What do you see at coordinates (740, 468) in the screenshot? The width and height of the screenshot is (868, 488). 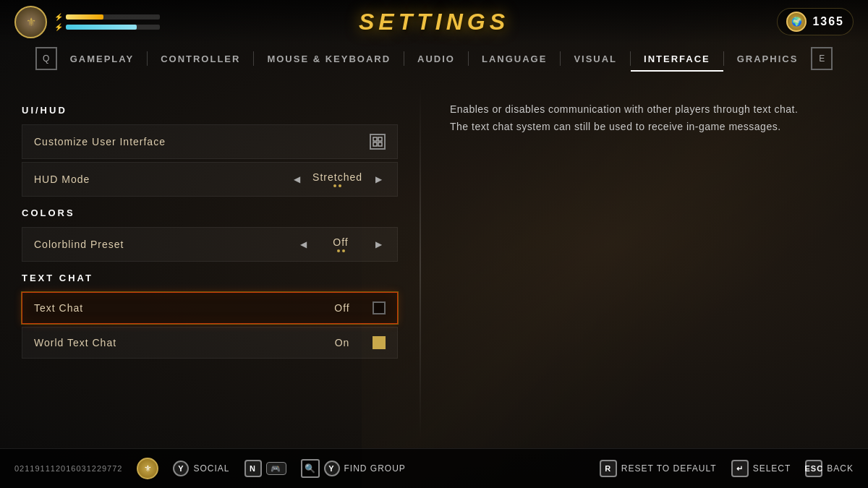 I see `select-key: ↵` at bounding box center [740, 468].